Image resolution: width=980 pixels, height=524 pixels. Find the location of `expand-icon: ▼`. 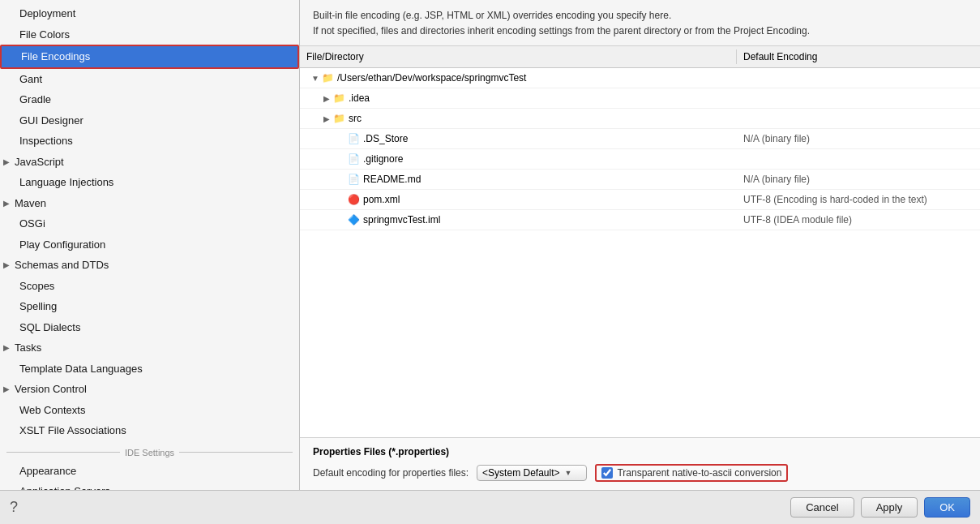

expand-icon: ▼ is located at coordinates (315, 78).